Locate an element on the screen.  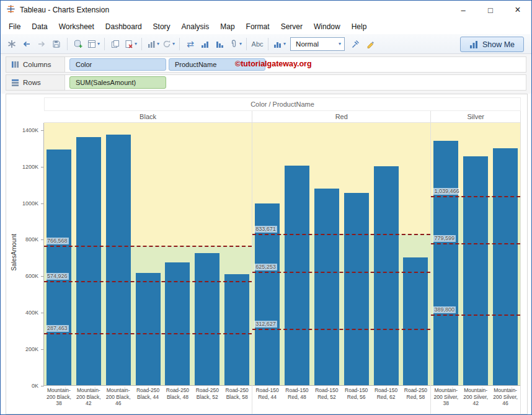
rows-shelf-track: SUM(SalesAmount) is located at coordinates (296, 83).